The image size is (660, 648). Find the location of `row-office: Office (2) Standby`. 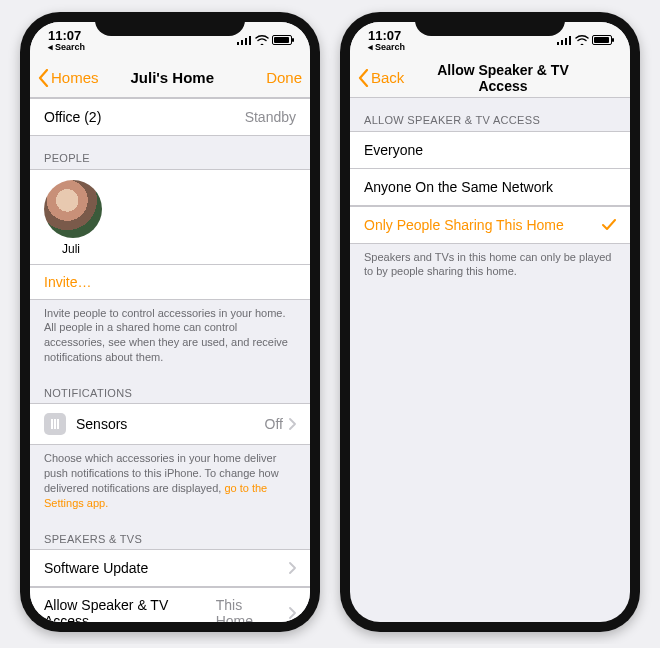

row-office: Office (2) Standby is located at coordinates (170, 117).